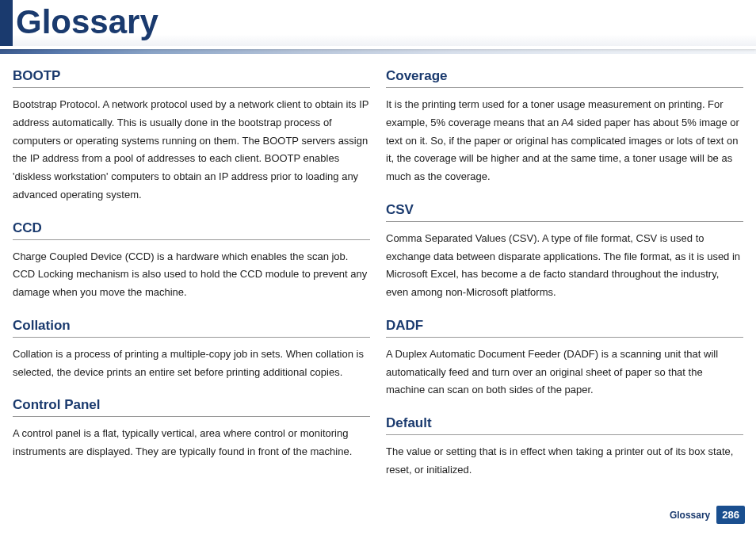 This screenshot has width=756, height=535. I want to click on page-title: Glossary, so click(378, 22).